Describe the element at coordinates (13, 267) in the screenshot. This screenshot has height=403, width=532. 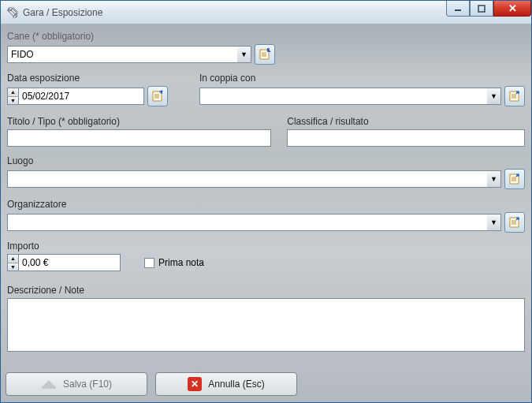
I see `importo-down-button: ▼` at that location.